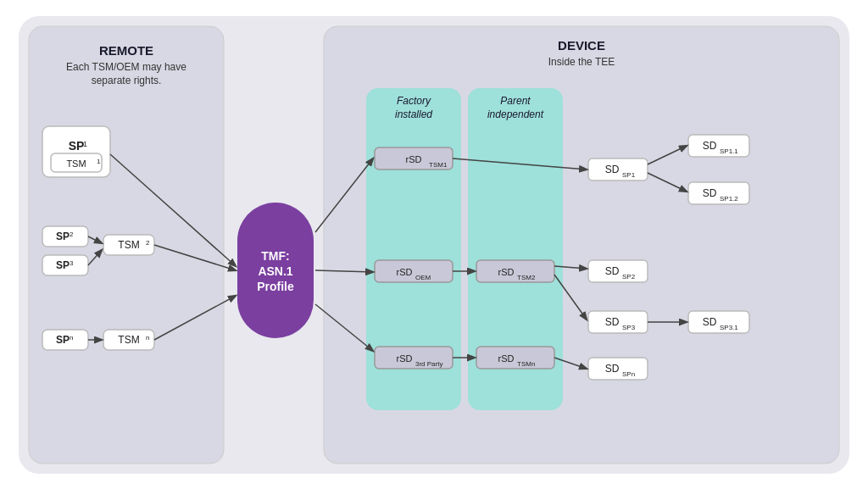  I want to click on svg-text: separate rights., so click(127, 81).